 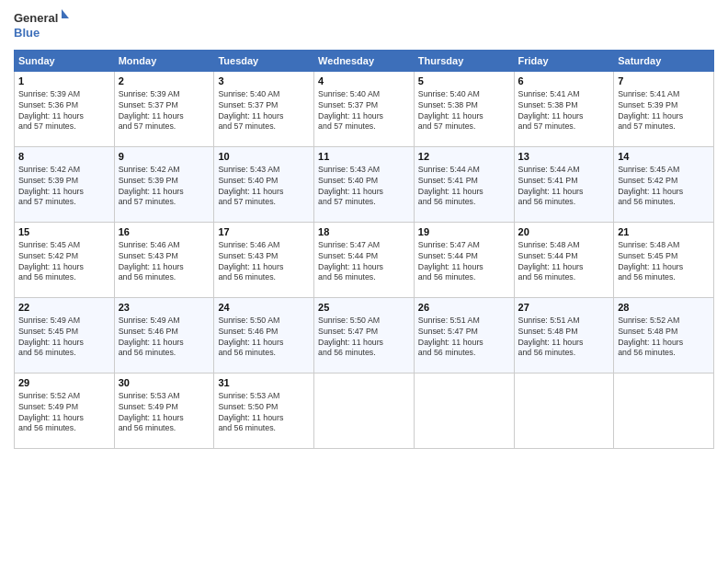 What do you see at coordinates (265, 260) in the screenshot?
I see `calendar-cell: 17Sunrise: 5:46 AM Sunset: 5:43 PM Dayli…` at bounding box center [265, 260].